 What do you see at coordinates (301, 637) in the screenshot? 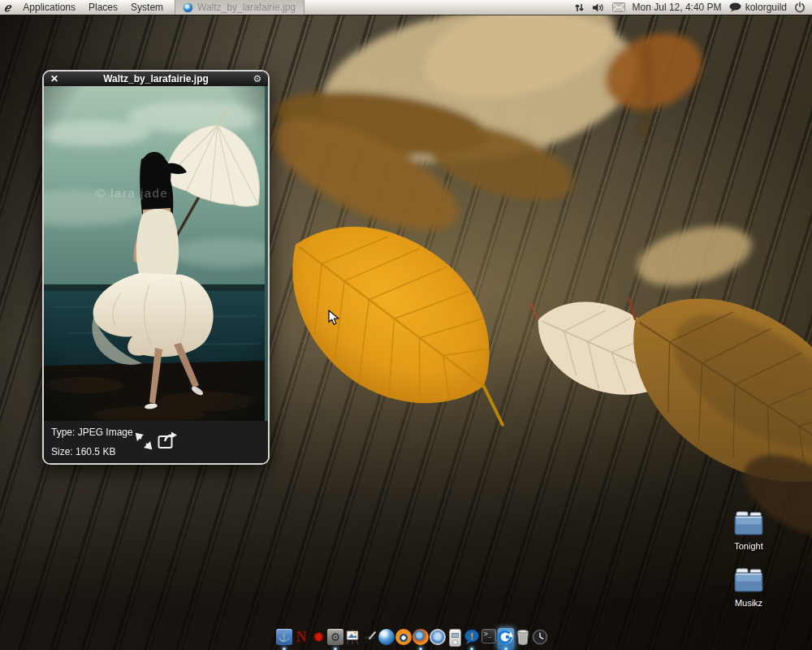
I see `n-letter-icon: N` at bounding box center [301, 637].